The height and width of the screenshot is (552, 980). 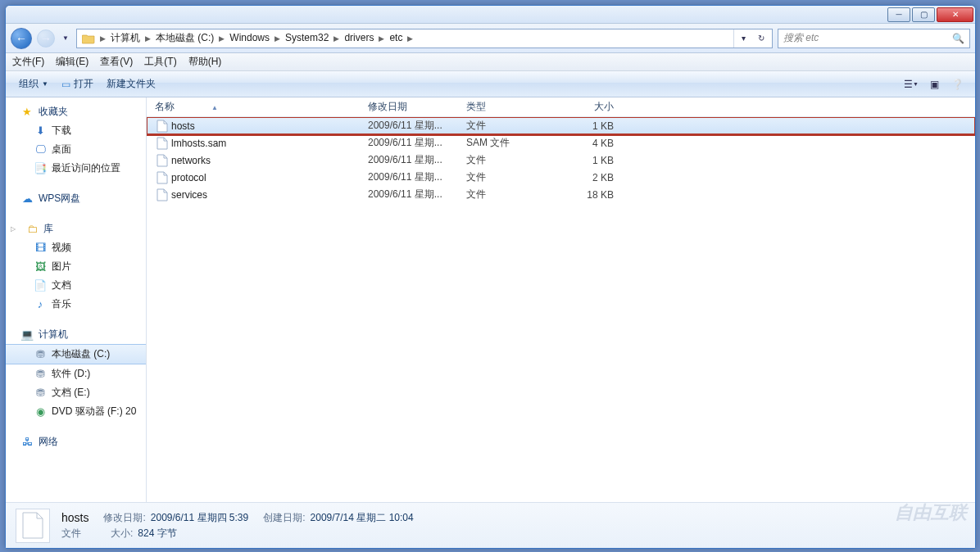 What do you see at coordinates (40, 169) in the screenshot?
I see `recent-icon: 📑` at bounding box center [40, 169].